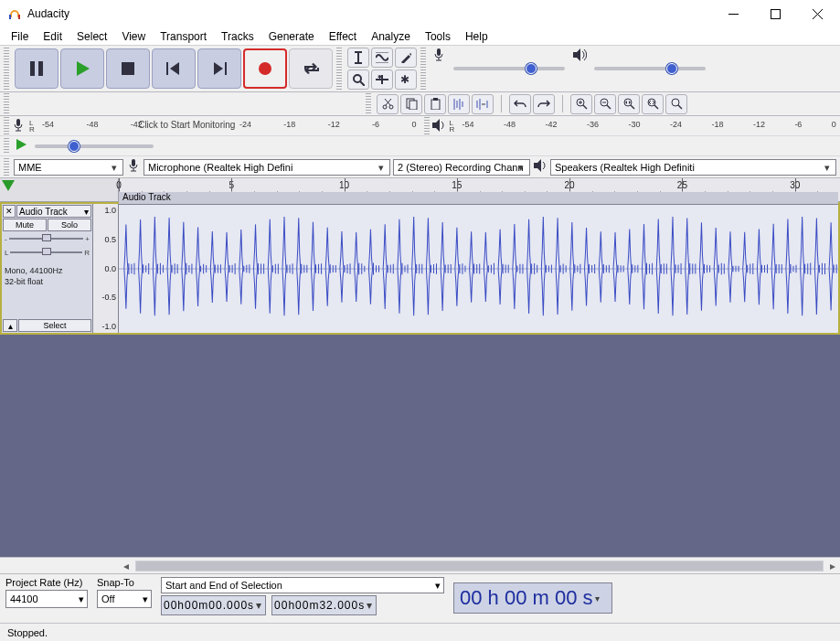  What do you see at coordinates (653, 104) in the screenshot?
I see `fit-project-button` at bounding box center [653, 104].